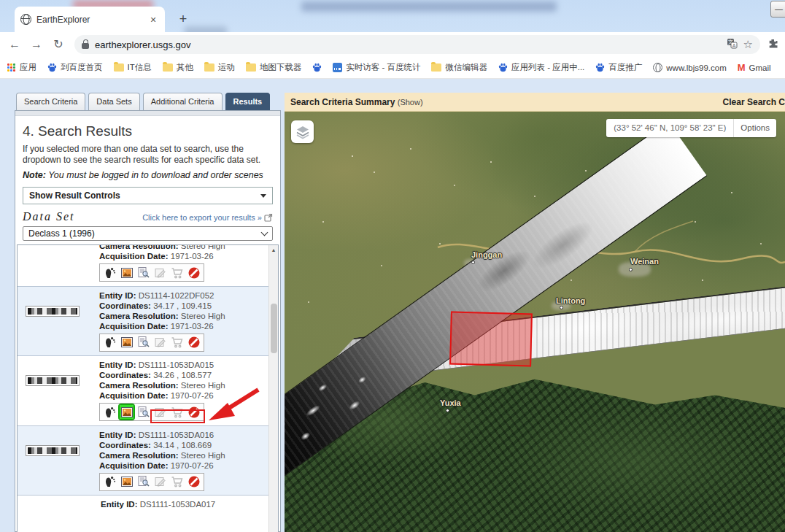  I want to click on scrollbar-thumb, so click(274, 328).